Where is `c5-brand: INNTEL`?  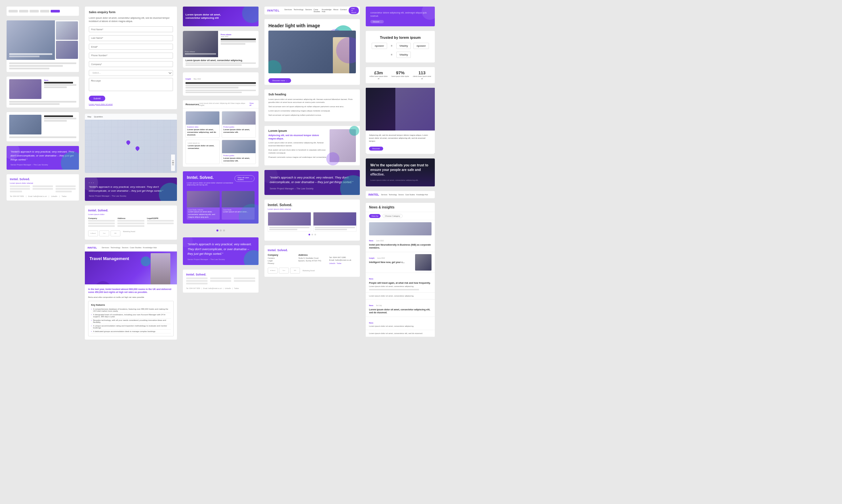 c5-brand: INNTEL is located at coordinates (374, 195).